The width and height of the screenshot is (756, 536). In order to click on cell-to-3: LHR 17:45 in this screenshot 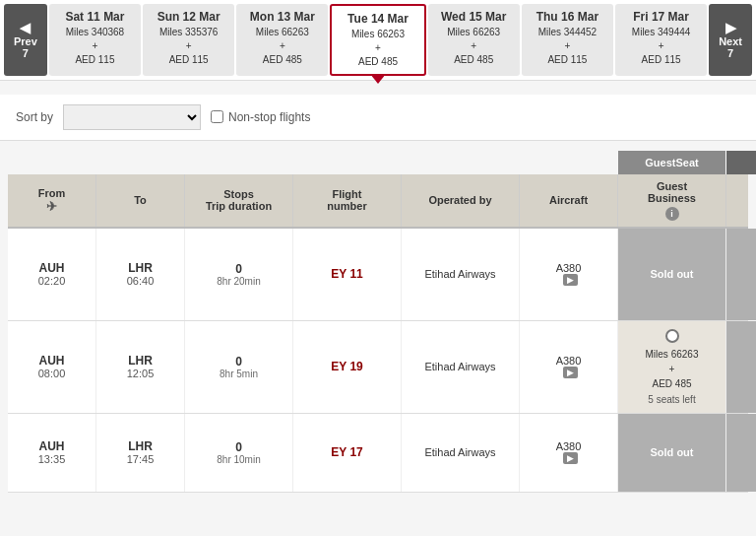, I will do `click(141, 453)`.